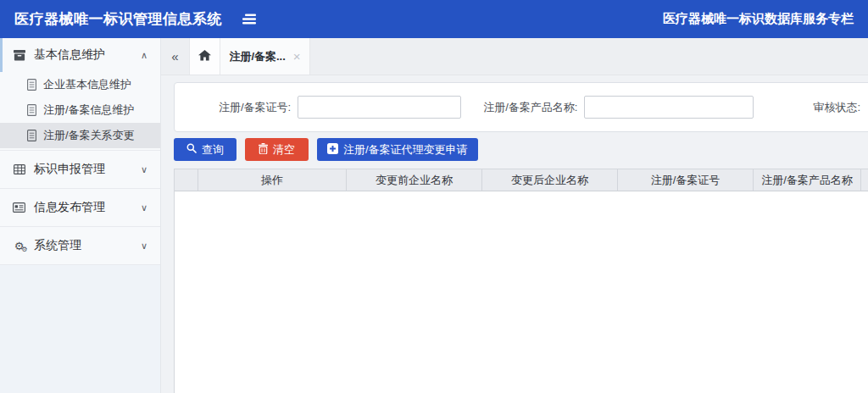  What do you see at coordinates (80, 329) in the screenshot?
I see `sidebar-filler` at bounding box center [80, 329].